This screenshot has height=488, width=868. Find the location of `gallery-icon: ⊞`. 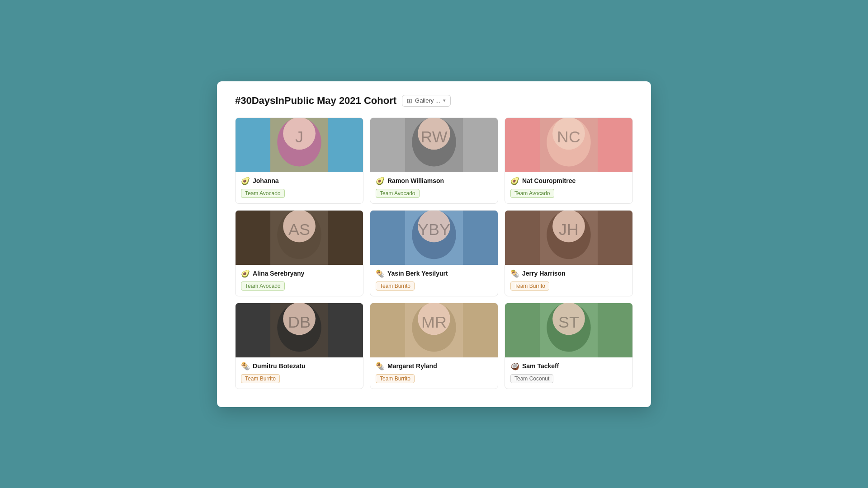

gallery-icon: ⊞ is located at coordinates (410, 101).